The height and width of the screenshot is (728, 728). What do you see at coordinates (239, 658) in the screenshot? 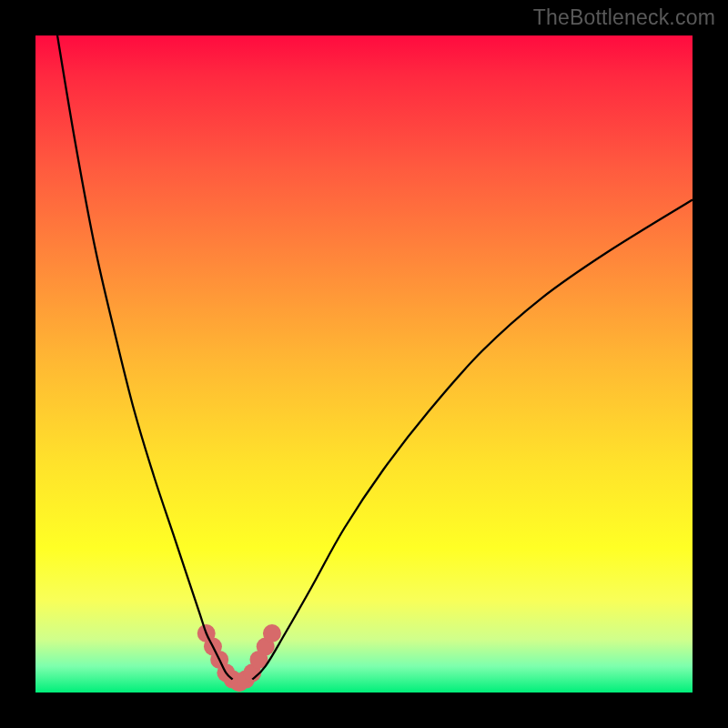
I see `valley-markers` at bounding box center [239, 658].